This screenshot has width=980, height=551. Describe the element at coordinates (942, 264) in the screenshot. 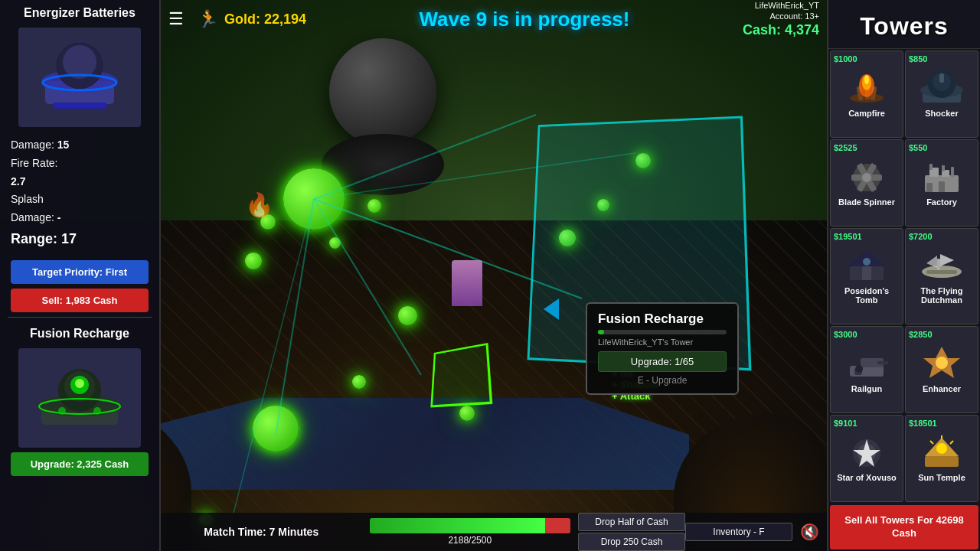

I see `flying-dutchman-svg` at that location.